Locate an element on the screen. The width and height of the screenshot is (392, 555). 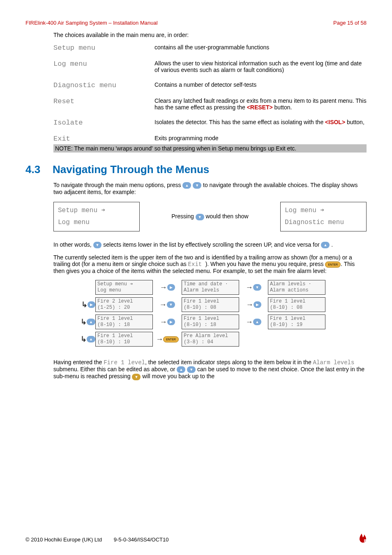
diagram-cell: Fire 1 level(8-10) : 10 is located at coordinates (124, 339).